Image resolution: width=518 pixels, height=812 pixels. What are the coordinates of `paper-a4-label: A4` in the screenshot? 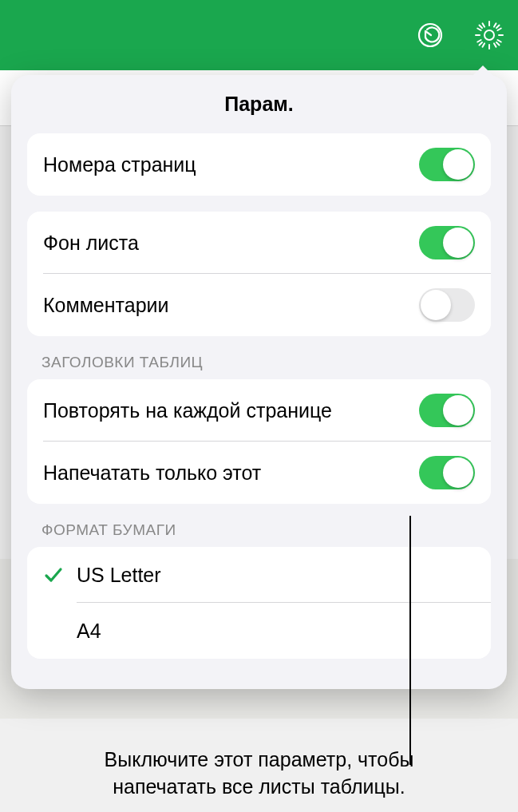 It's located at (89, 631).